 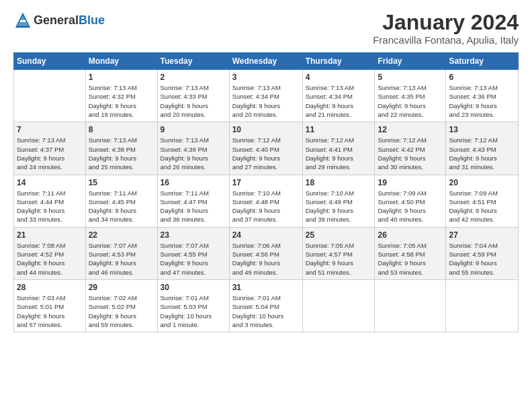 What do you see at coordinates (121, 201) in the screenshot?
I see `calendar-cell: 15Sunrise: 7:11 AM Sunset: 4:45 PM Dayli…` at bounding box center [121, 201].